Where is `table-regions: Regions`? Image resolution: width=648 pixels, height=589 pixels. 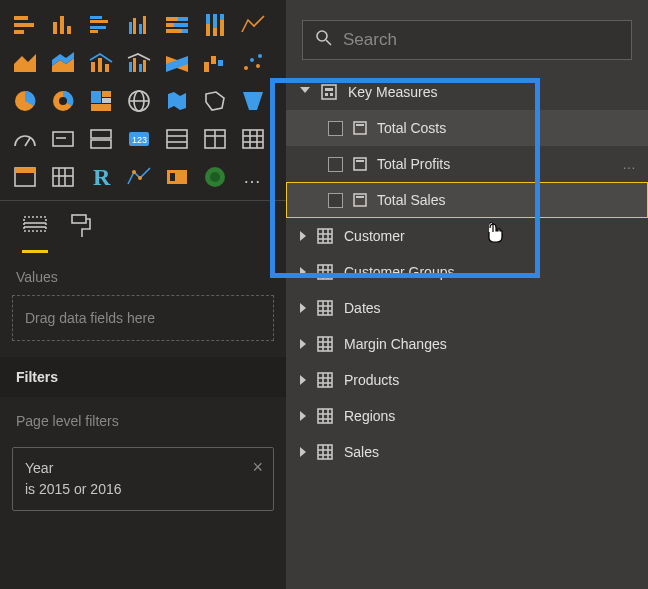
table-regions: Regions is located at coordinates (467, 416).